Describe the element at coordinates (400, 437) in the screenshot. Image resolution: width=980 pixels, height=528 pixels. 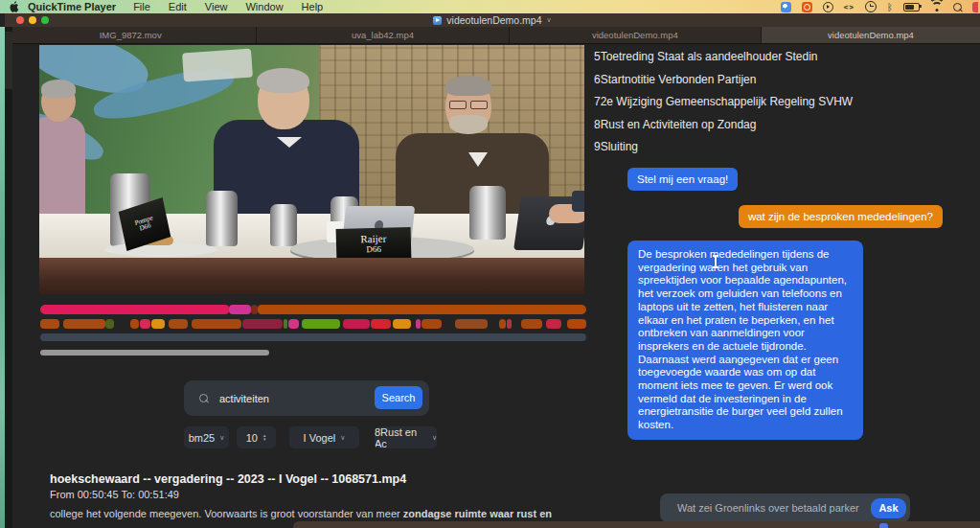
I see `topic-value: 8Rust en Ac` at that location.